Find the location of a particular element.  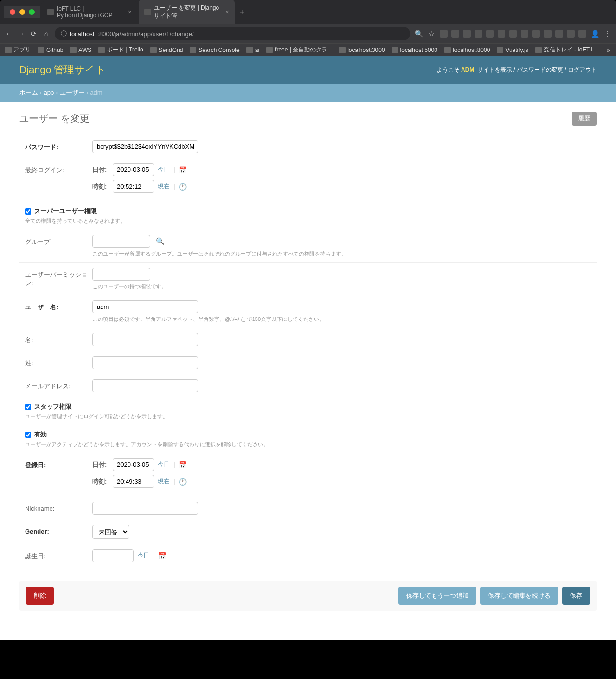

email-label: メールアドレス: is located at coordinates (59, 385).